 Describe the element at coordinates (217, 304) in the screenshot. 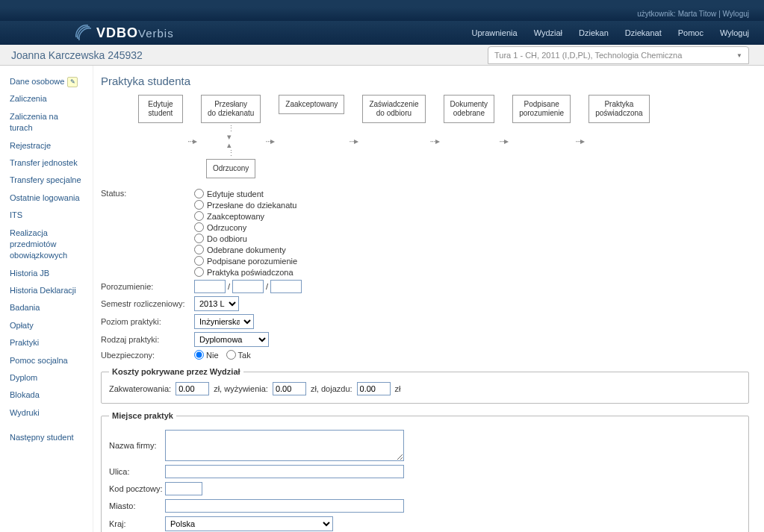

I see `semestr-select: 2013 L` at that location.